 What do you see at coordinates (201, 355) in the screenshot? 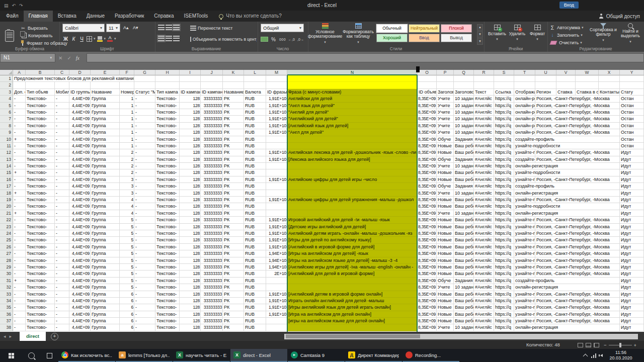
I see `taskbar-button-excel-teach: Xнаучить читать - Е...` at bounding box center [201, 355].